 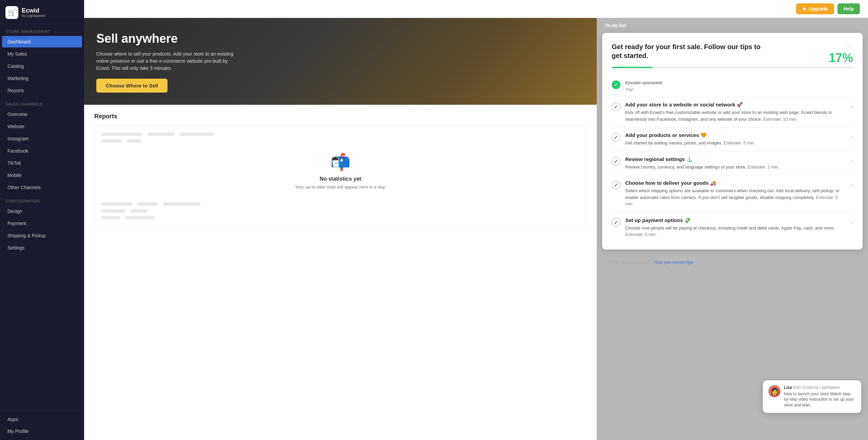 I want to click on configuration-label: Configuration, so click(x=42, y=199).